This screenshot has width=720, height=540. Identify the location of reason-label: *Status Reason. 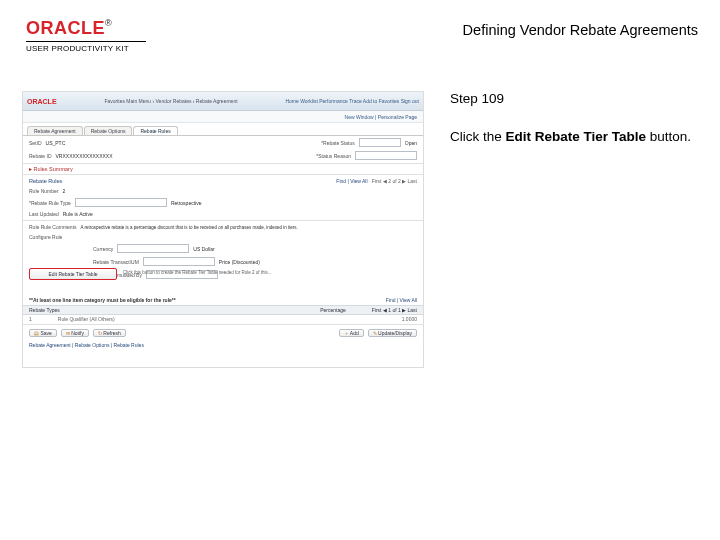
(334, 156).